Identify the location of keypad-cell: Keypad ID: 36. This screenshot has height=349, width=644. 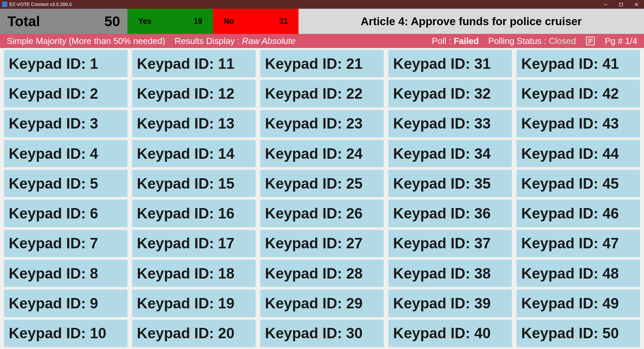
(450, 213).